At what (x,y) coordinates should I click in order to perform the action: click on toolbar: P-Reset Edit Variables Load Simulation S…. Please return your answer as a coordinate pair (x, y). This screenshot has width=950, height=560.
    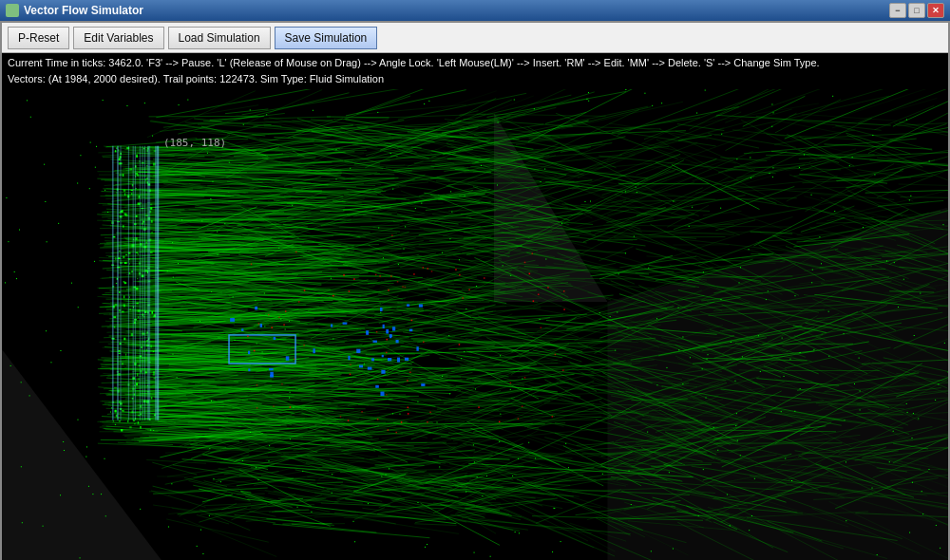
    Looking at the image, I should click on (475, 38).